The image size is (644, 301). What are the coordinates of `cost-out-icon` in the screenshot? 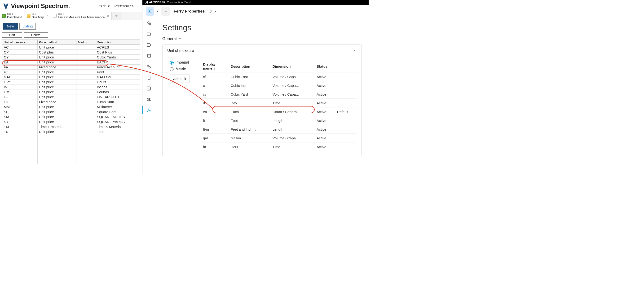 It's located at (149, 45).